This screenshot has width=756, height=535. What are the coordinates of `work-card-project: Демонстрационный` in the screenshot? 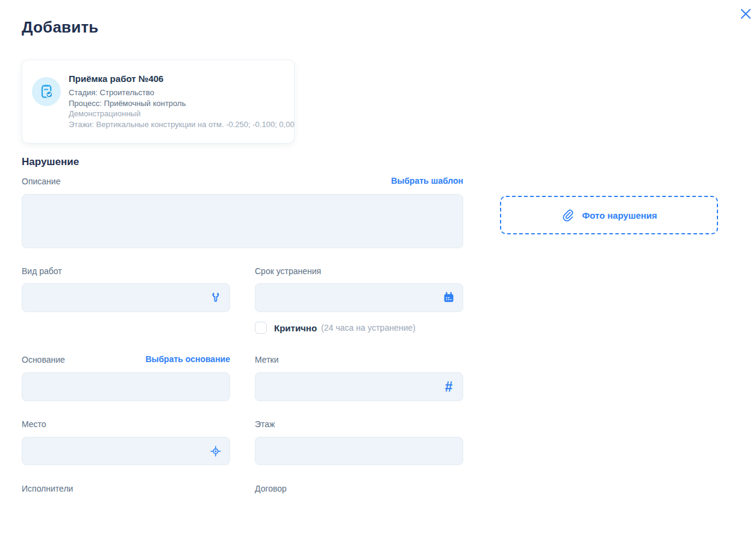 It's located at (178, 114).